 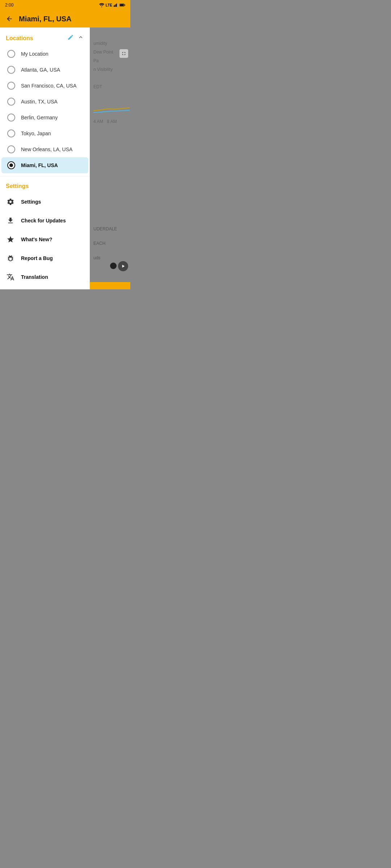 I want to click on translation-menu-item: Translation, so click(x=45, y=277).